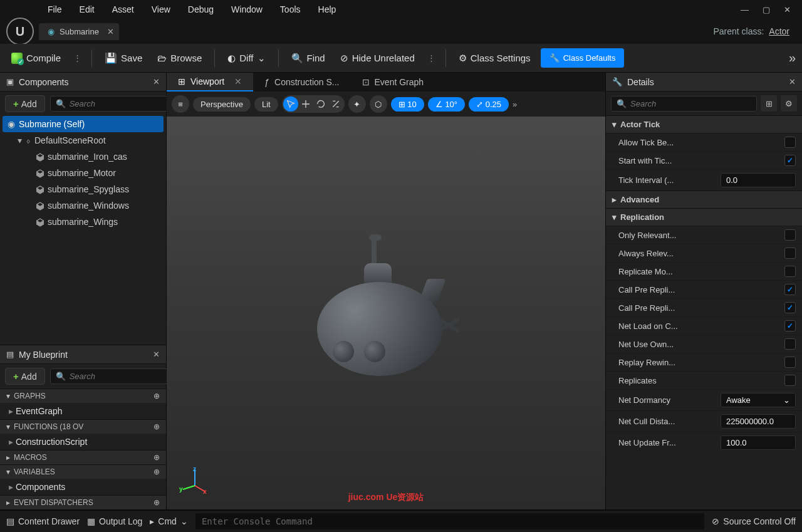 The width and height of the screenshot is (802, 532). Describe the element at coordinates (690, 104) in the screenshot. I see `details-search-input` at that location.